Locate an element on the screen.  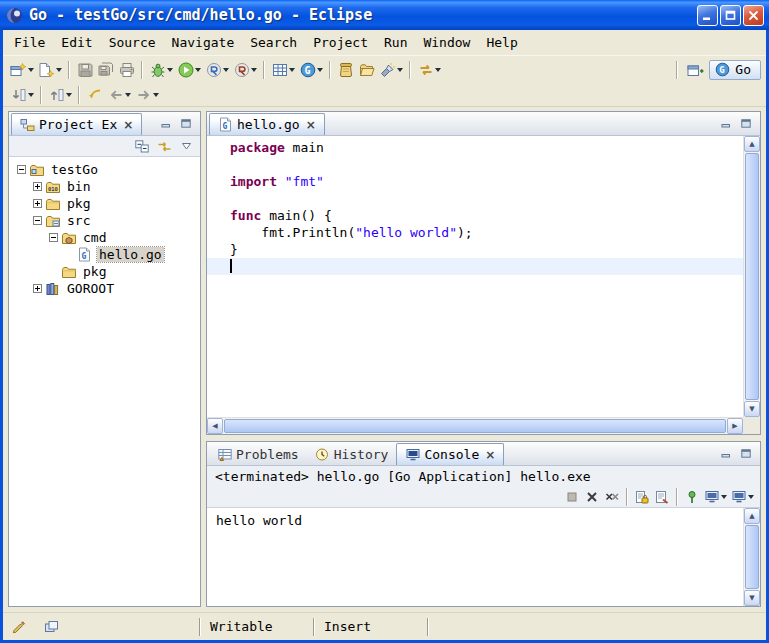
save-button is located at coordinates (84, 70).